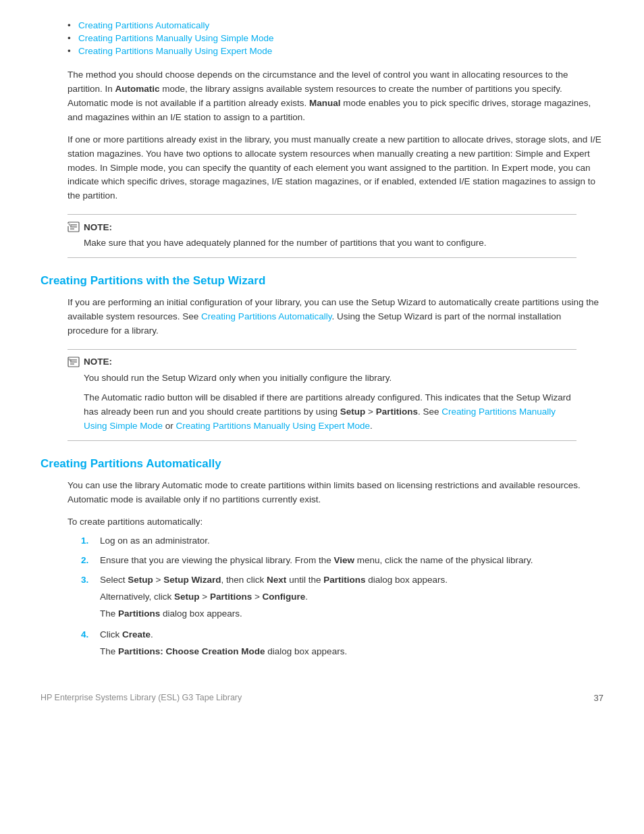 Image resolution: width=644 pixels, height=834 pixels. I want to click on note2-link-expert: Creating Partitions Manually Using Exper…, so click(273, 425).